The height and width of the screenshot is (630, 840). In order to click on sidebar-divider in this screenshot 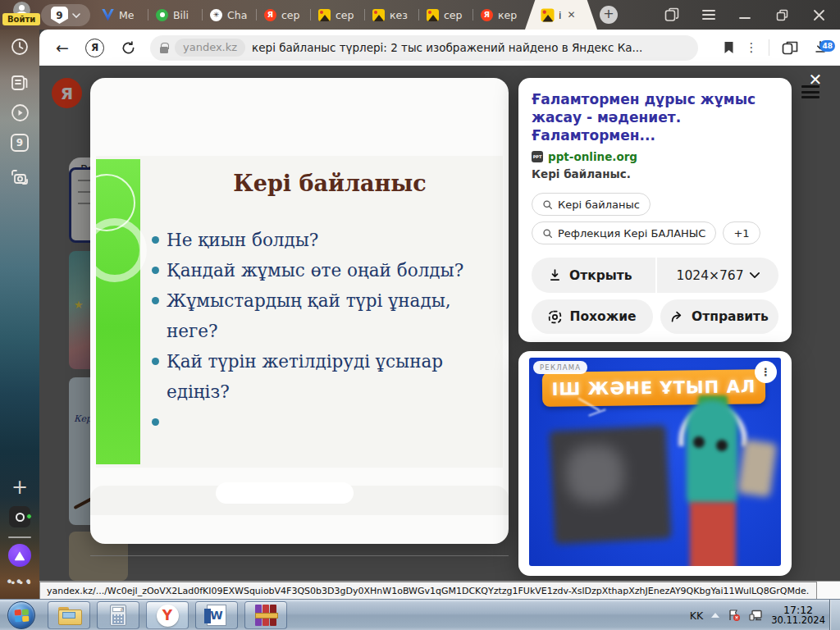, I will do `click(20, 537)`.